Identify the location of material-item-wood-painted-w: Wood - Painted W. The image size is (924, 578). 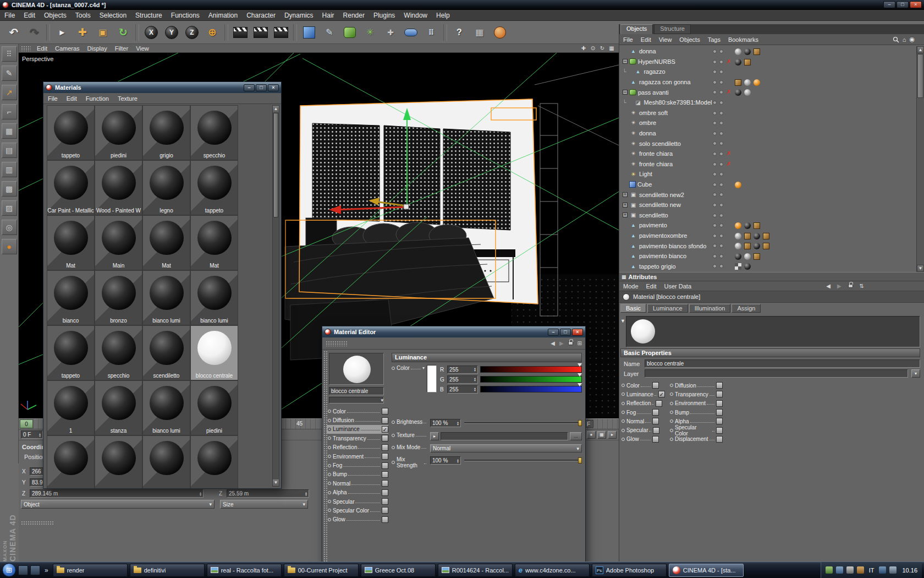
(119, 188).